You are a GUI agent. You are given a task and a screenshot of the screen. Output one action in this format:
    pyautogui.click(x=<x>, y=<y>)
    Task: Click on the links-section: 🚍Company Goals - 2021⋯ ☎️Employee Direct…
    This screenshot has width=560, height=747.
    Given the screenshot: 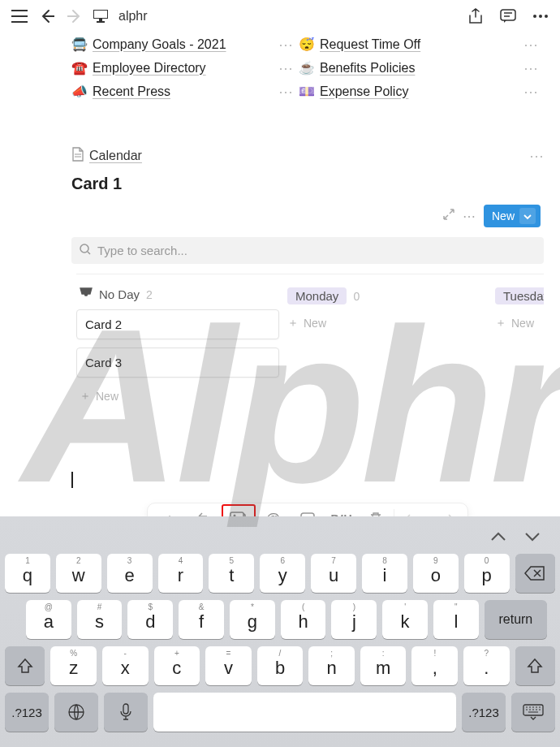 What is the action you would take?
    pyautogui.click(x=308, y=68)
    